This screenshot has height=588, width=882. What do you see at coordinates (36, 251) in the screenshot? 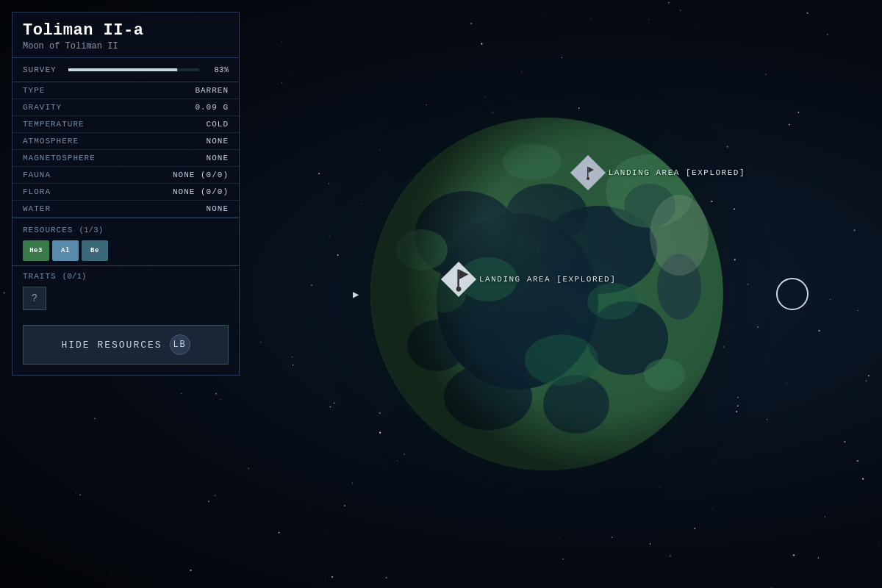
I see `resource-chip-he3: He3` at bounding box center [36, 251].